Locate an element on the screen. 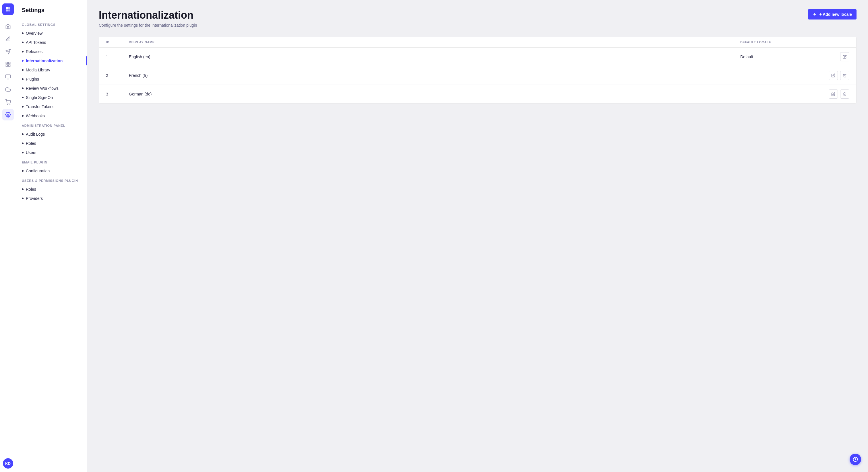  cloud-nav-icon is located at coordinates (8, 90).